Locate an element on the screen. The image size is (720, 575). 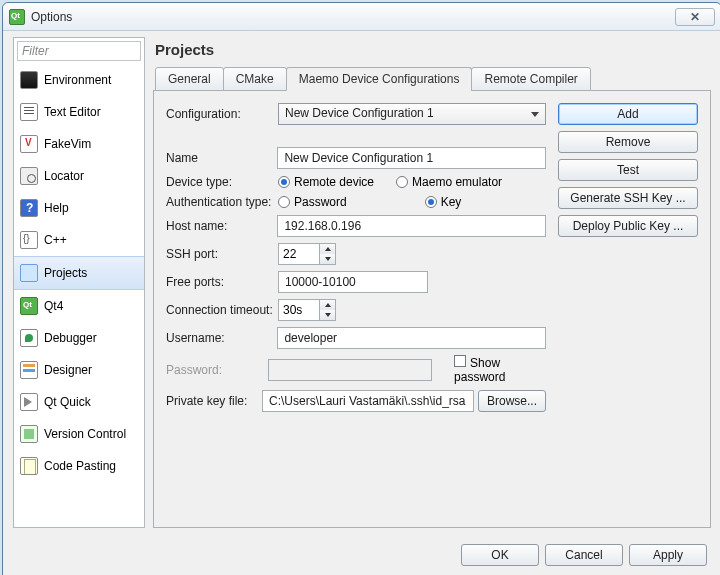
sidebar-item-label: FakeVim is located at coordinates (68, 144).